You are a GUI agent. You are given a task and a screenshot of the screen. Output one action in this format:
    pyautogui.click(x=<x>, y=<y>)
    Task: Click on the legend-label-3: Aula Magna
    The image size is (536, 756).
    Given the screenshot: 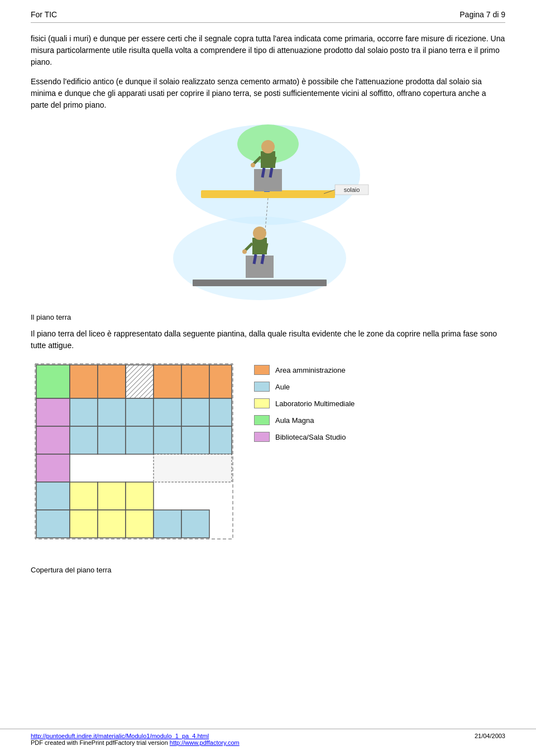 What is the action you would take?
    pyautogui.click(x=295, y=421)
    